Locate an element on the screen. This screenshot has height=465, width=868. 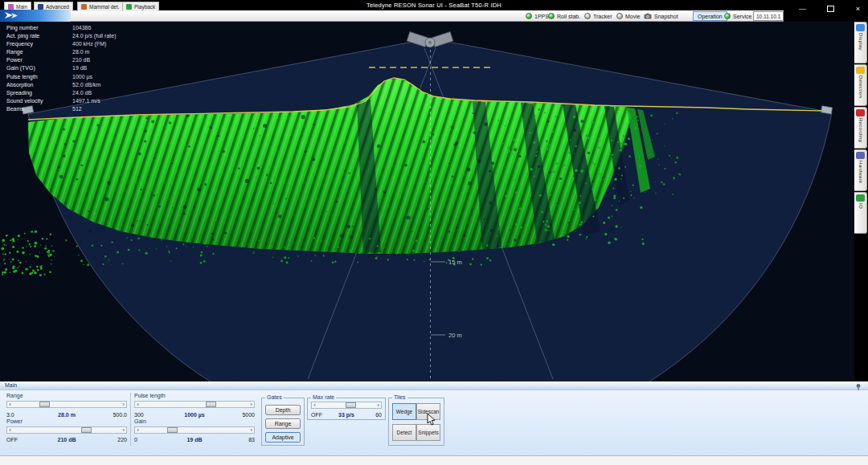
roll-stab-led-icon is located at coordinates (551, 16).